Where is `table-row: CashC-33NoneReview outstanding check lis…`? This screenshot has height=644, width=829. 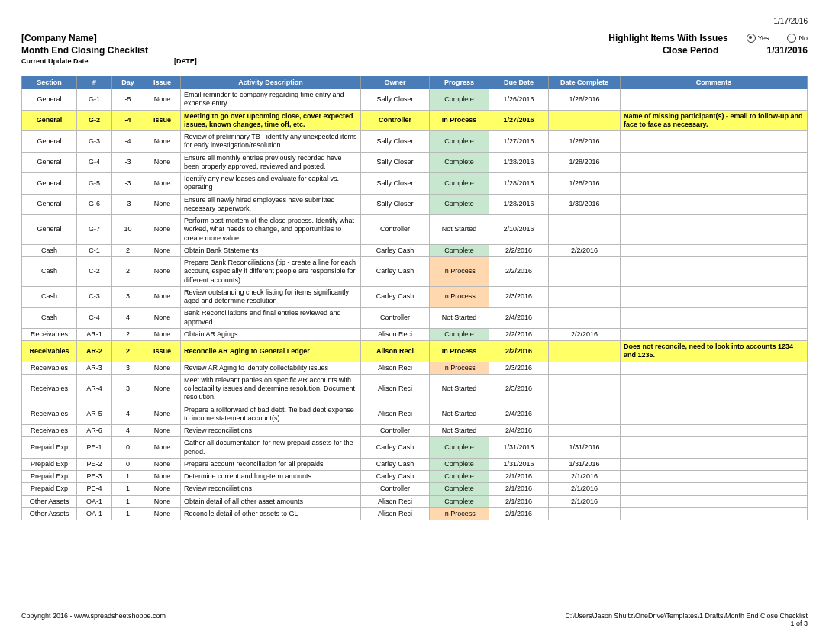
table-row: CashC-33NoneReview outstanding check lis… is located at coordinates (415, 297).